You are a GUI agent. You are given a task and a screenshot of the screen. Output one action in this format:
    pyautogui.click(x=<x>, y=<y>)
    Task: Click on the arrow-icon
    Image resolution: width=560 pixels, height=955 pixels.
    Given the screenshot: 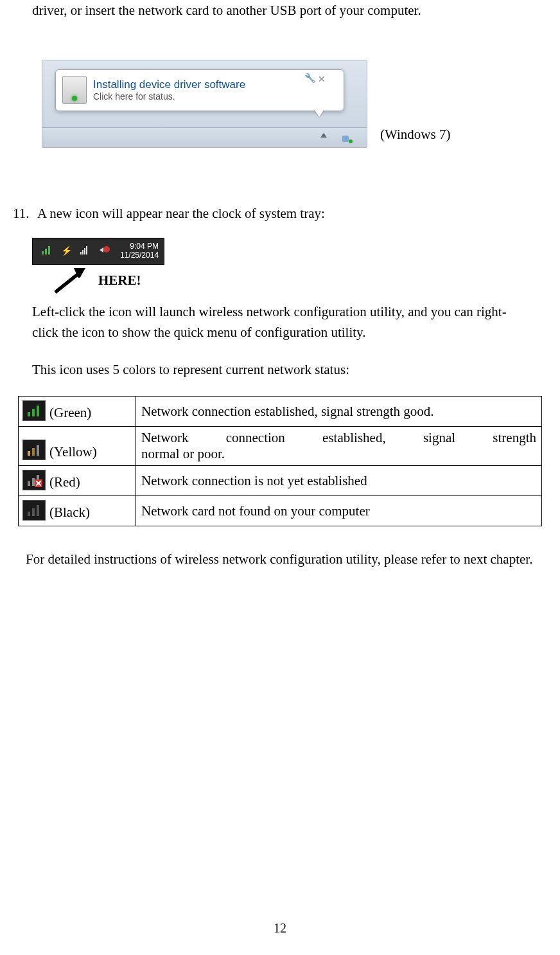 What is the action you would take?
    pyautogui.click(x=69, y=281)
    